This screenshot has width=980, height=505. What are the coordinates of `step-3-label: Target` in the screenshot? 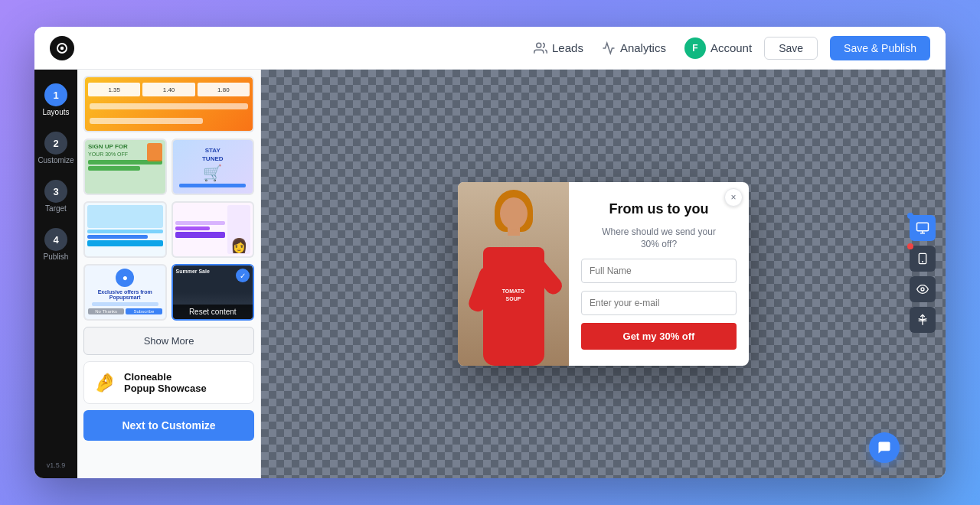 It's located at (56, 208).